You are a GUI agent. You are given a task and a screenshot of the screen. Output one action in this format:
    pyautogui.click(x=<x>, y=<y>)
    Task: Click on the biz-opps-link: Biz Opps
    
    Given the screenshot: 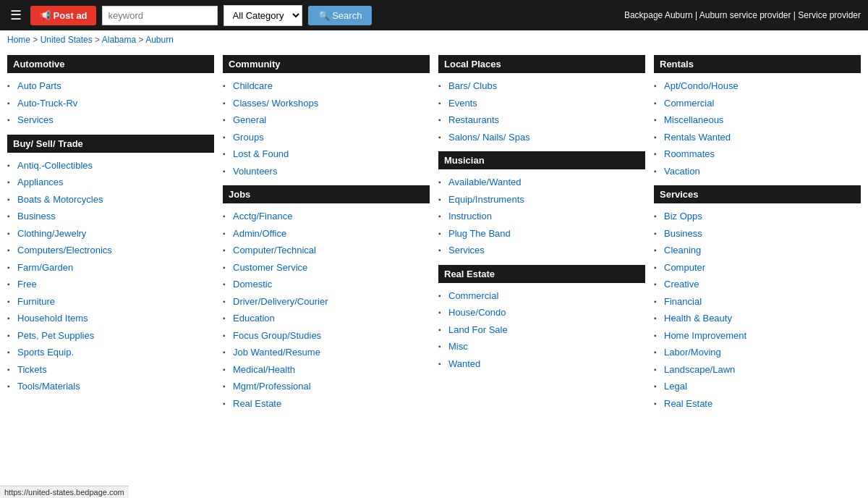 What is the action you would take?
    pyautogui.click(x=683, y=216)
    